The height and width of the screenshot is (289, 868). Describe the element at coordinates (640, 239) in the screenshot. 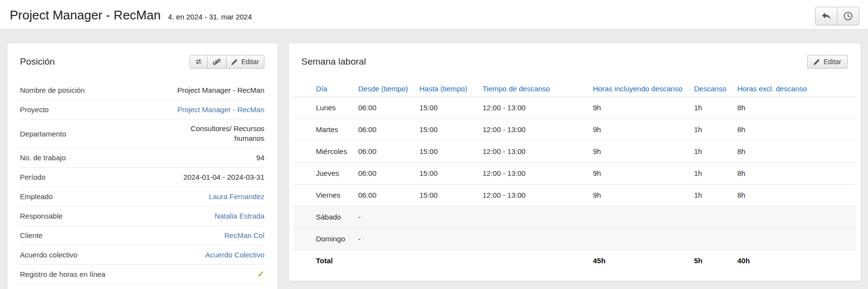

I see `cell-hours-incl` at that location.